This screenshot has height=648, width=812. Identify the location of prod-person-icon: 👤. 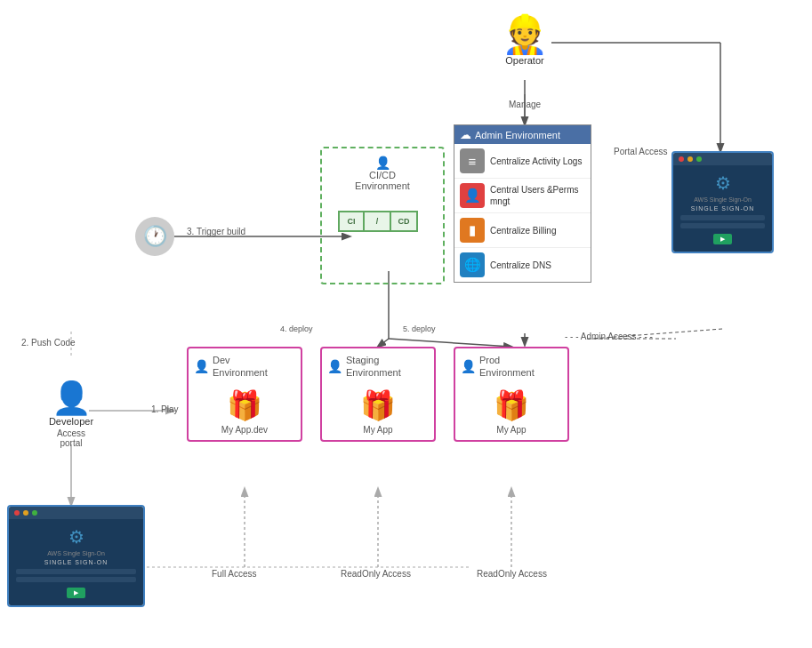
(468, 366).